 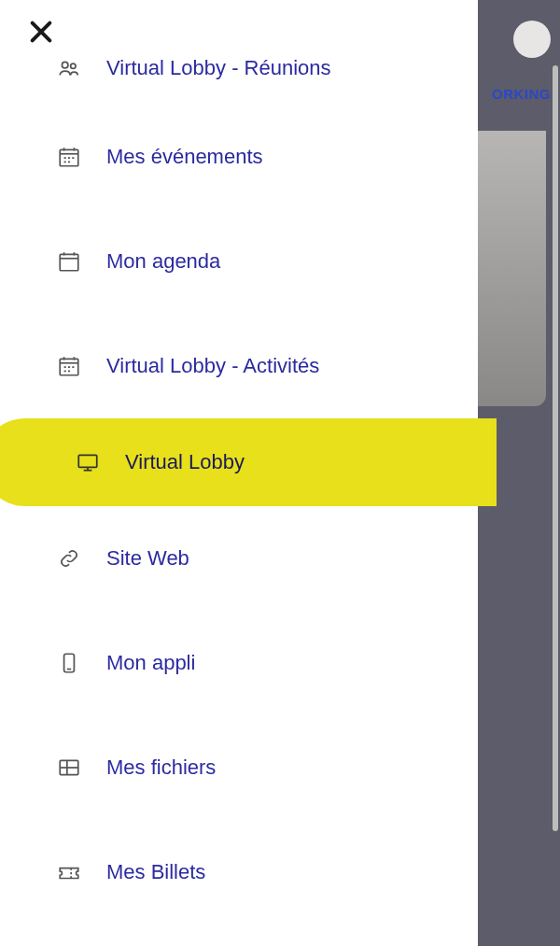 I want to click on link-icon, so click(x=69, y=558).